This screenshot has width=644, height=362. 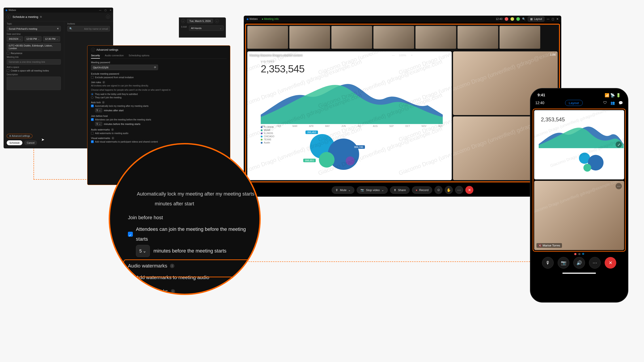 I want to click on adv-tabs: Security Audio connection Scheduling opt…, so click(x=159, y=56).